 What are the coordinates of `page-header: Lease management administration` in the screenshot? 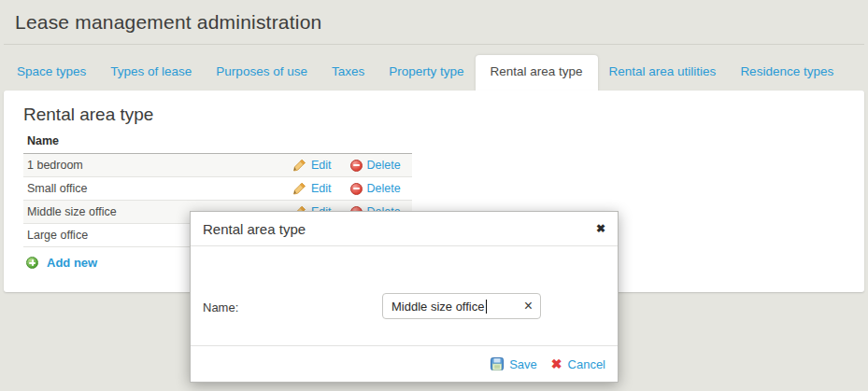 It's located at (434, 22).